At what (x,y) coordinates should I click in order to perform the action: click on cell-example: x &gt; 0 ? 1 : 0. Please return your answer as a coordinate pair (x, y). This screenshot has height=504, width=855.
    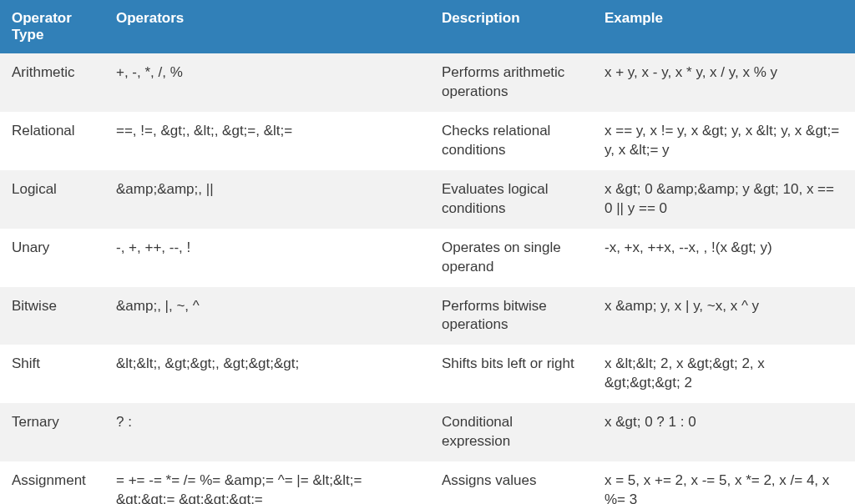
    Looking at the image, I should click on (724, 432).